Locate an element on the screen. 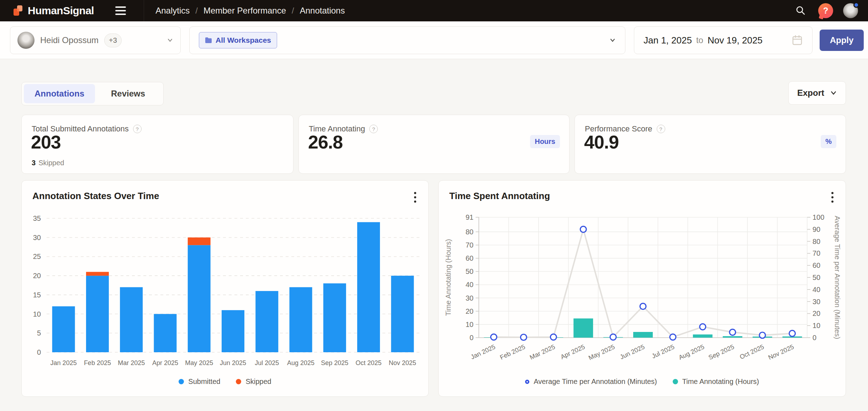 The image size is (868, 411). svg-text: 15 is located at coordinates (37, 295).